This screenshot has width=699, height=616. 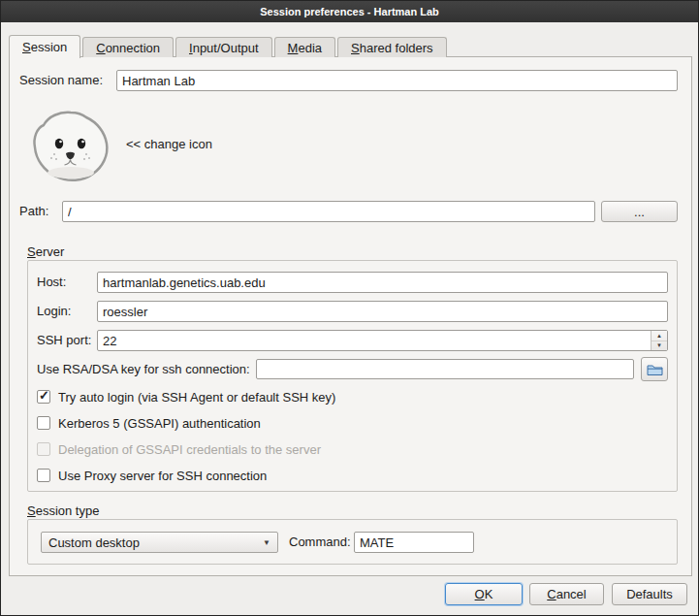 I want to click on path-input, so click(x=329, y=211).